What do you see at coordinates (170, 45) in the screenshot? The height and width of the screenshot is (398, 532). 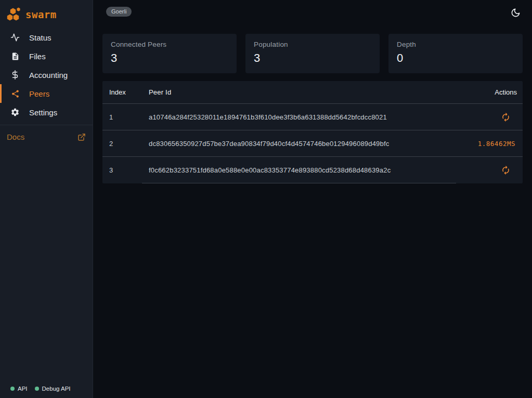 I see `stat-label: Connected Peers` at bounding box center [170, 45].